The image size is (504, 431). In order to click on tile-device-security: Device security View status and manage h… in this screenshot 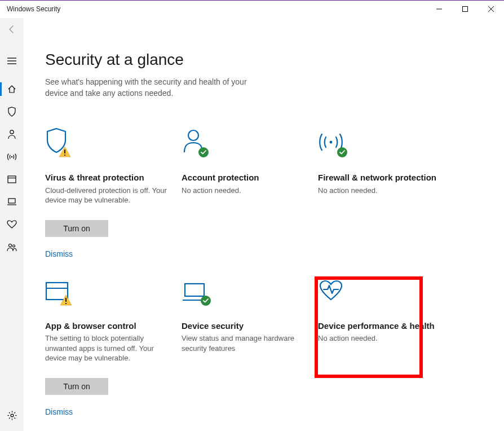, I will do `click(244, 346)`.